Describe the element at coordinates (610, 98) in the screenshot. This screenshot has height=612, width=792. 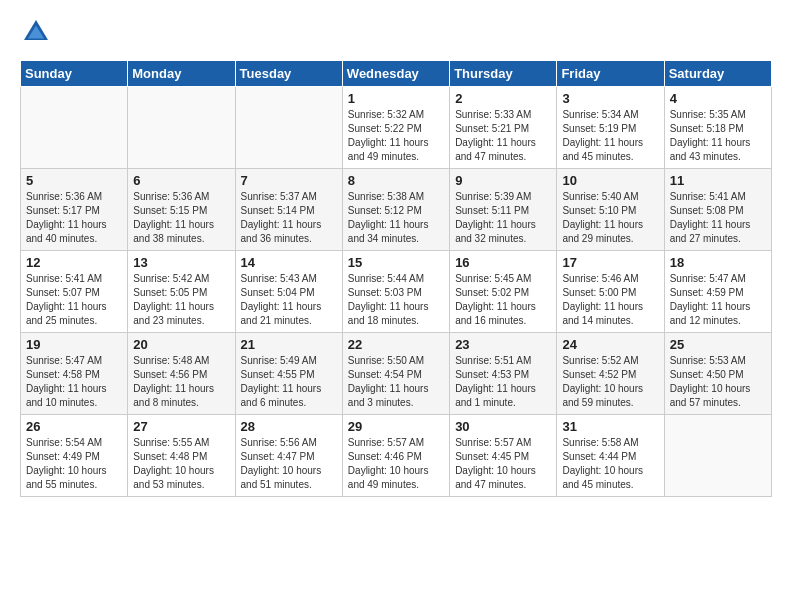
I see `day-number: 3` at that location.